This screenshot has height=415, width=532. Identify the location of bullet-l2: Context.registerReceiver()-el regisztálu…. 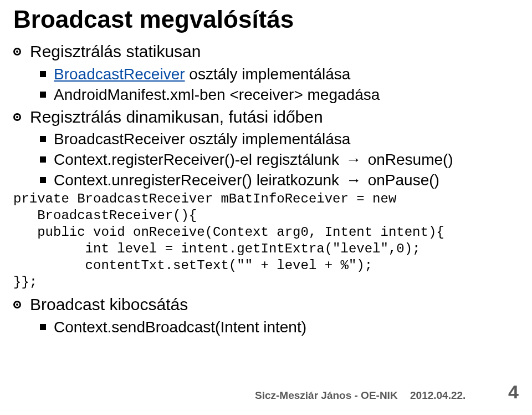
(279, 160).